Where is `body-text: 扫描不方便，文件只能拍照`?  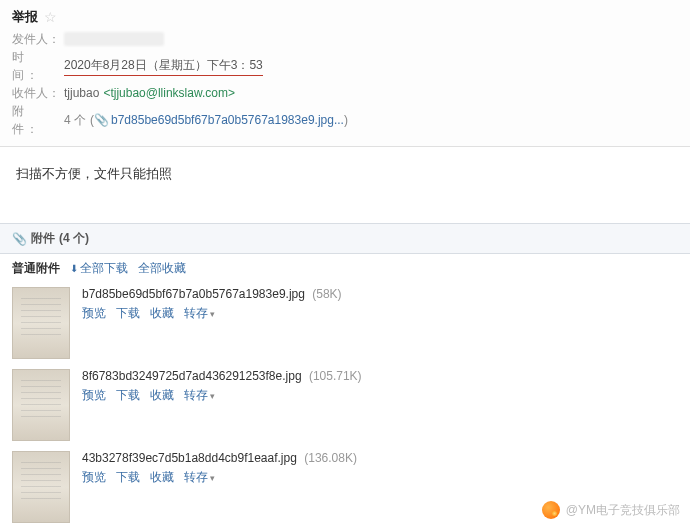
body-text: 扫描不方便，文件只能拍照 is located at coordinates (94, 174).